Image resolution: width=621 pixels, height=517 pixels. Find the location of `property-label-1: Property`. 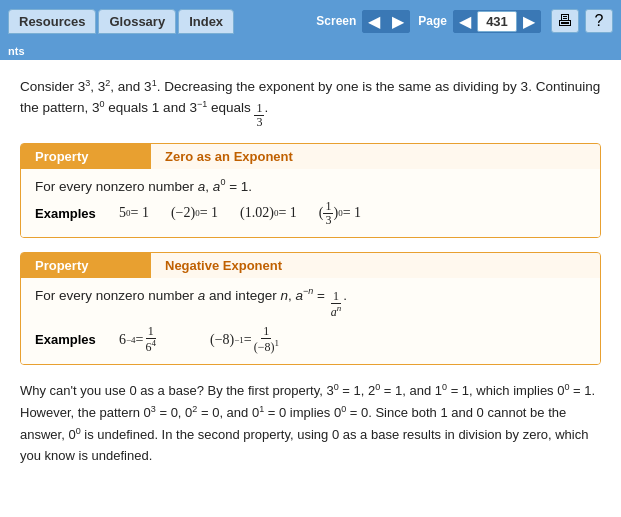

property-label-1: Property is located at coordinates (86, 156).